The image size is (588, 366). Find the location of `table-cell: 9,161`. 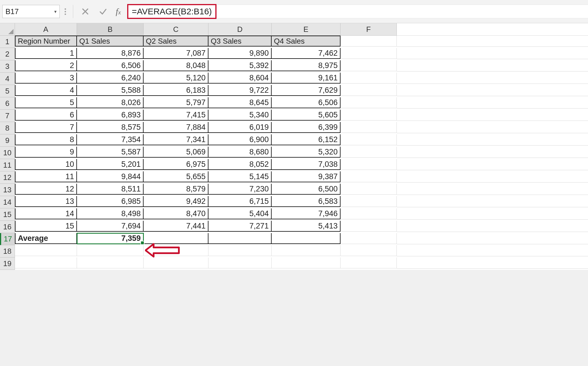

table-cell: 9,161 is located at coordinates (306, 78).